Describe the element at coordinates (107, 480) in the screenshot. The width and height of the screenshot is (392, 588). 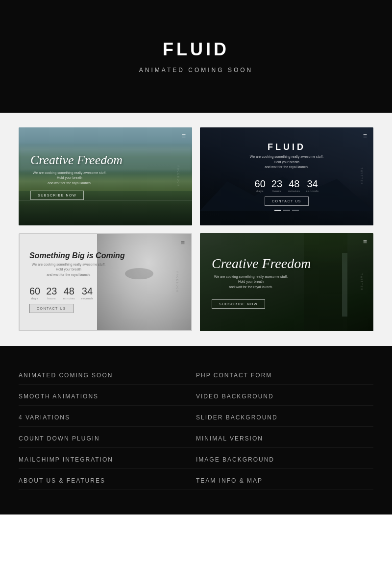
I see `feature-item-6: ABOUT US & FEATURES` at that location.